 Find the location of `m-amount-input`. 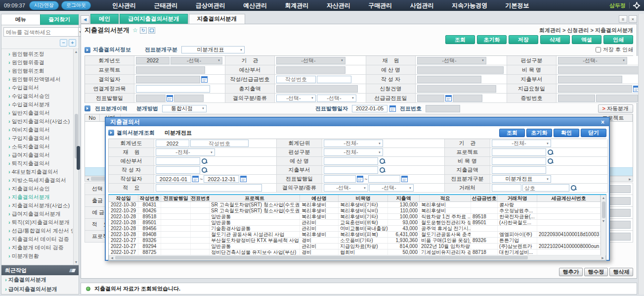

m-amount-input is located at coordinates (519, 170).